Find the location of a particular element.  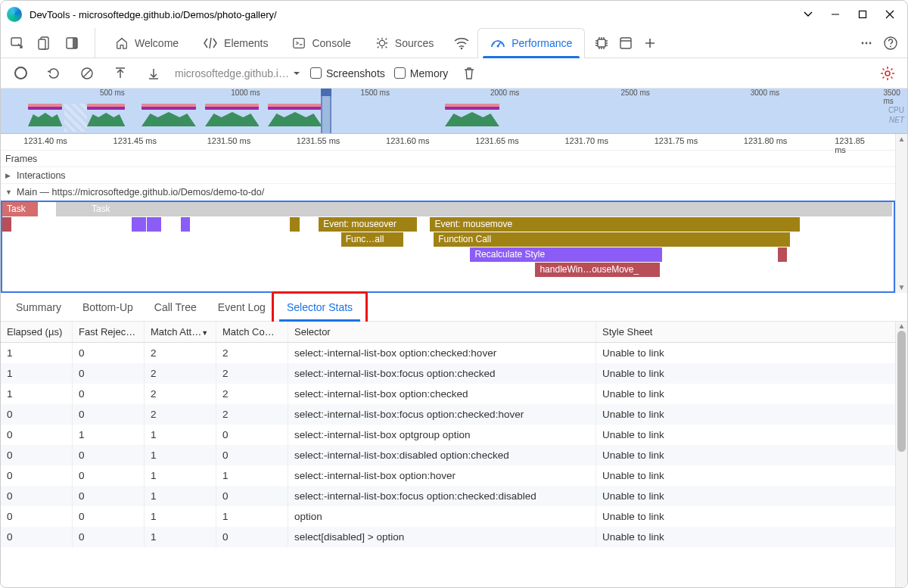

profile-url: microsoftedge.github.i… is located at coordinates (232, 73).